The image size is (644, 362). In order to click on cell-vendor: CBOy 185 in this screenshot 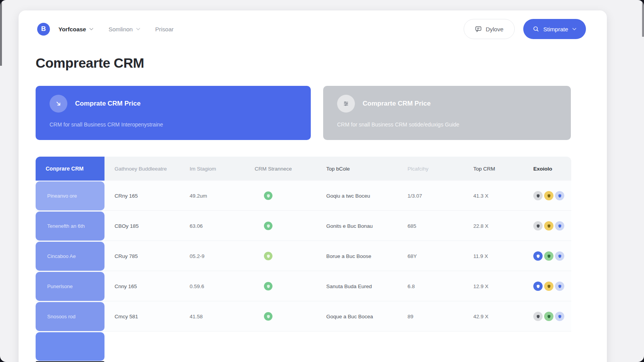, I will do `click(142, 226)`.